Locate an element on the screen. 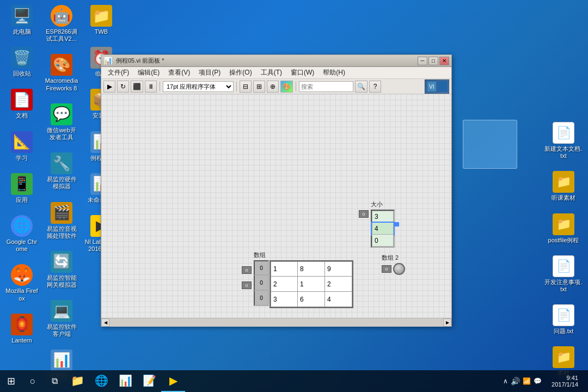  taskbar-explorer: 📁 is located at coordinates (77, 381).